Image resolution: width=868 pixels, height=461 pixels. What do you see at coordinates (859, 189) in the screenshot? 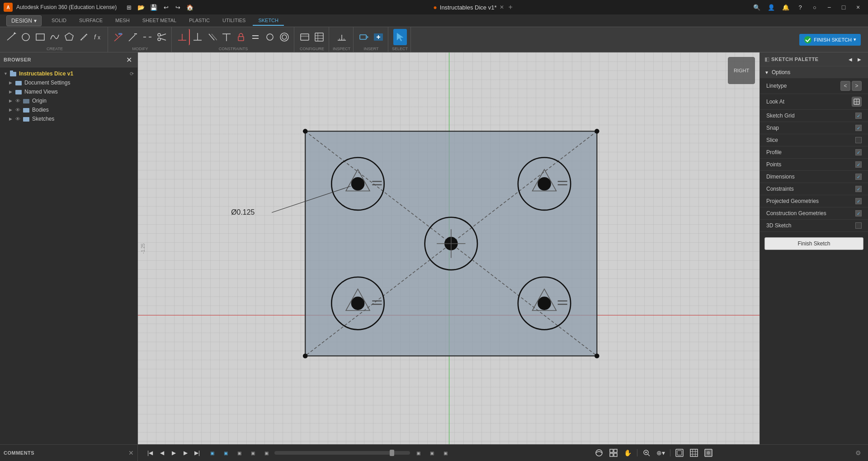
I see `constraints-checkbox` at bounding box center [859, 189].